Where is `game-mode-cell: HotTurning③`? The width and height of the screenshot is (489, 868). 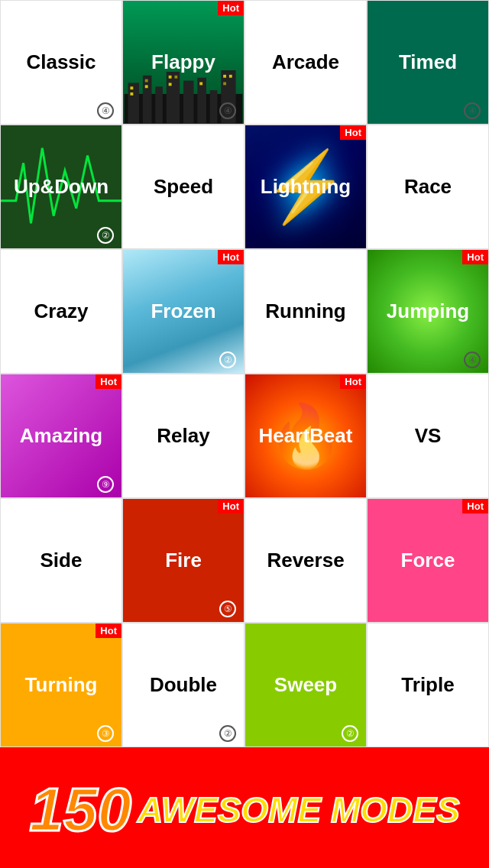
game-mode-cell: HotTurning③ is located at coordinates (61, 685).